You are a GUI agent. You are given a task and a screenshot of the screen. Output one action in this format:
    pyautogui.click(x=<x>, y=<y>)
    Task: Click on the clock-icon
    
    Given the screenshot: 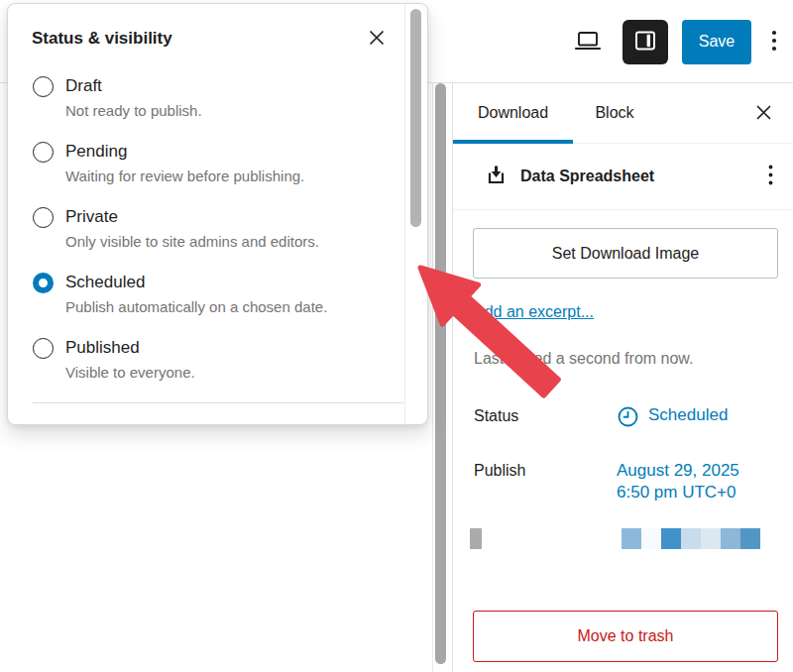 What is the action you would take?
    pyautogui.click(x=628, y=418)
    